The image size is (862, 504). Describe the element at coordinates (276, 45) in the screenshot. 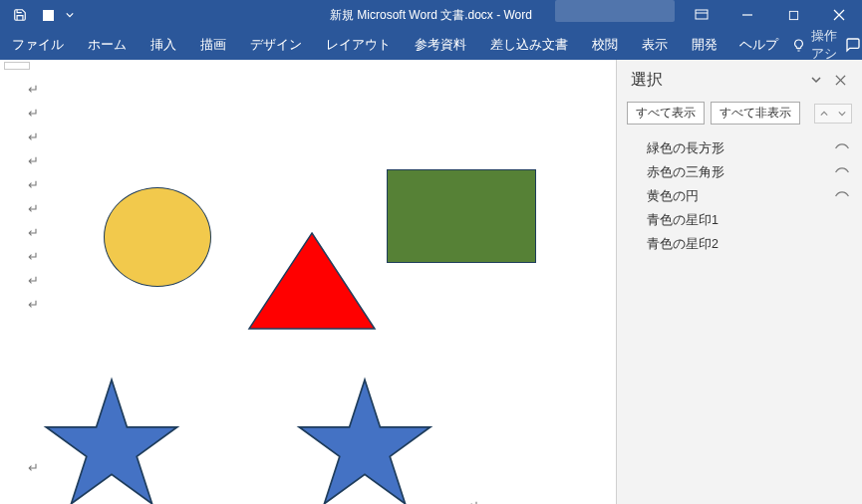

I see `tab-design: デザイン` at that location.